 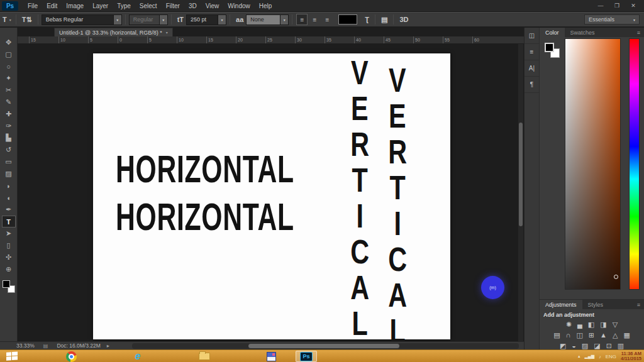 What do you see at coordinates (239, 6) in the screenshot?
I see `menu-window: Window` at bounding box center [239, 6].